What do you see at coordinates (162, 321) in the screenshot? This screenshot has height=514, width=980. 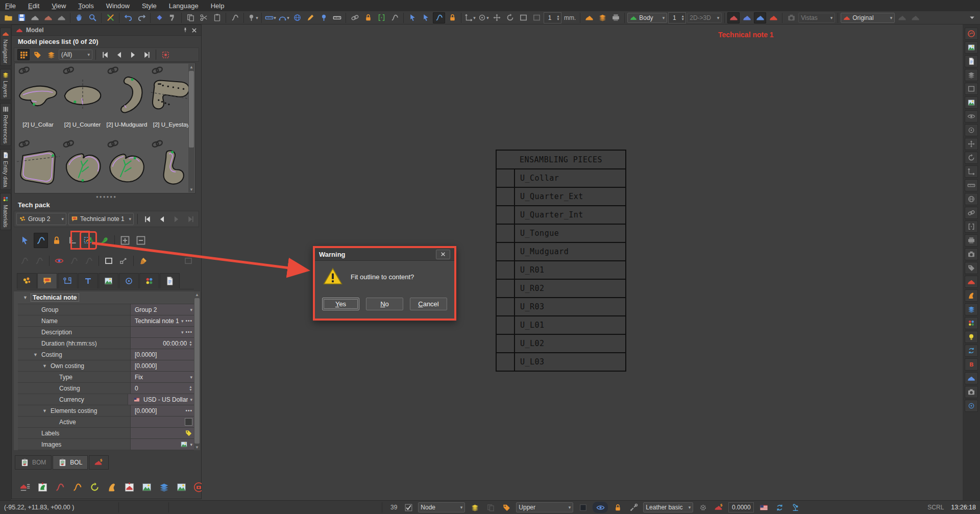 I see `property-value-cell: Technical note 1▾•••` at bounding box center [162, 321].